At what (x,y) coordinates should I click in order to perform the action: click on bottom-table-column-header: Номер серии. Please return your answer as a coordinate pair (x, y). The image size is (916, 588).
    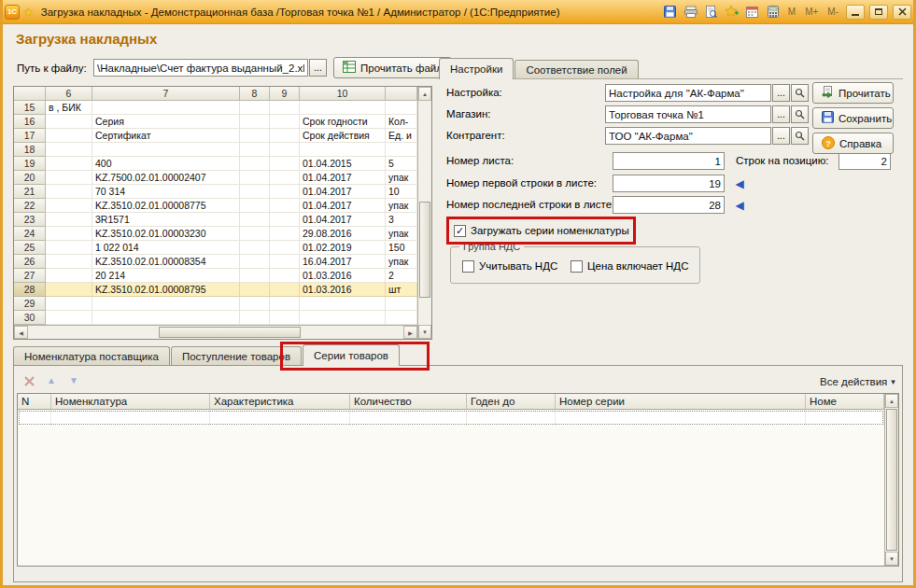
    Looking at the image, I should click on (681, 401).